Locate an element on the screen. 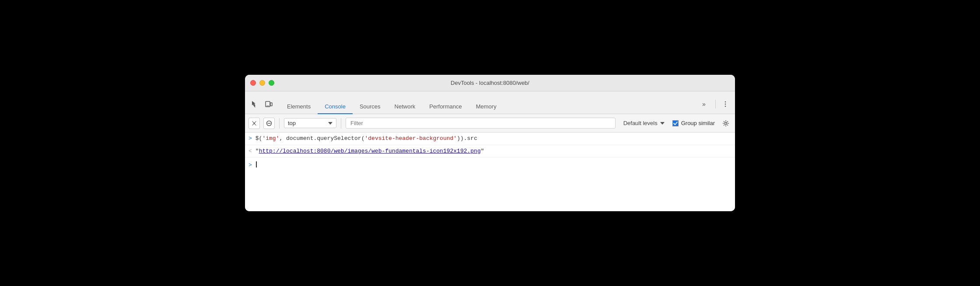 The height and width of the screenshot is (286, 980). title-bar: DevTools - localhost:8080/web/ is located at coordinates (490, 83).